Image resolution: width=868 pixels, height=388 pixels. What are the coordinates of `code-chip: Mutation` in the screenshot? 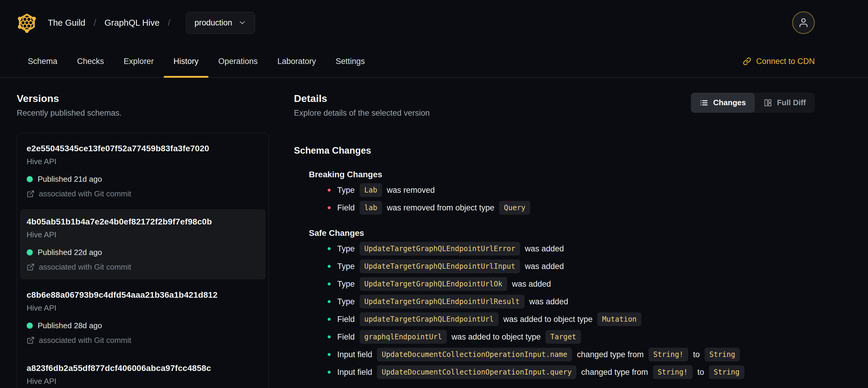 It's located at (619, 319).